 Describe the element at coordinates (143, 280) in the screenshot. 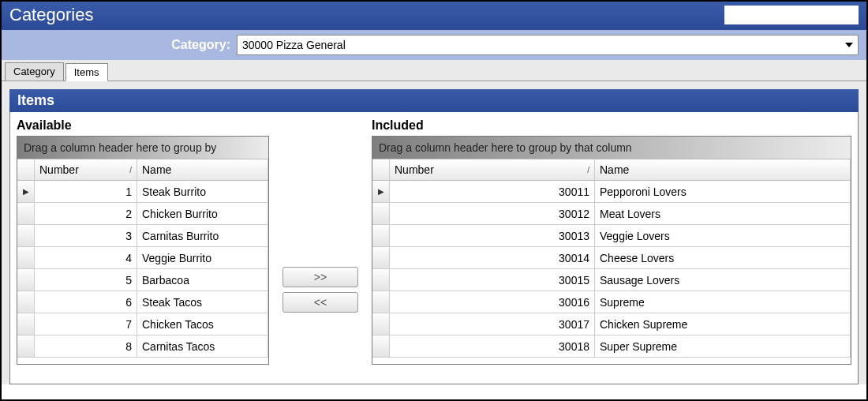

I see `table-row: 5Barbacoa` at that location.